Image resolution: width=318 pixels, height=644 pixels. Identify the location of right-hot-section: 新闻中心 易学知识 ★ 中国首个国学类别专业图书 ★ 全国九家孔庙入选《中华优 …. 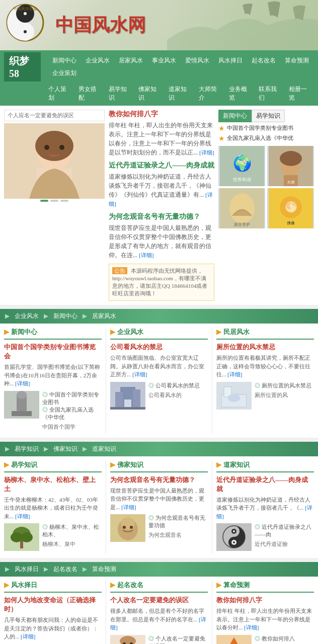
(266, 205).